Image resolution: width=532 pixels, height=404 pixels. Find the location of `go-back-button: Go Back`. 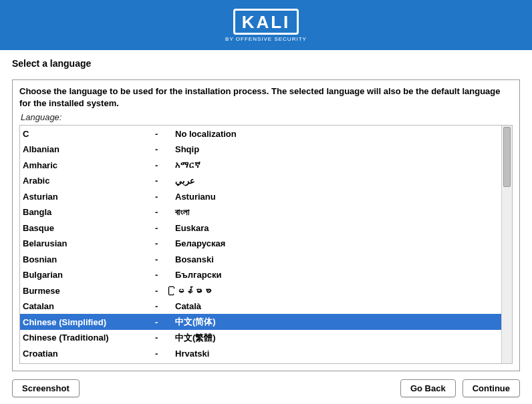

go-back-button: Go Back is located at coordinates (428, 389).